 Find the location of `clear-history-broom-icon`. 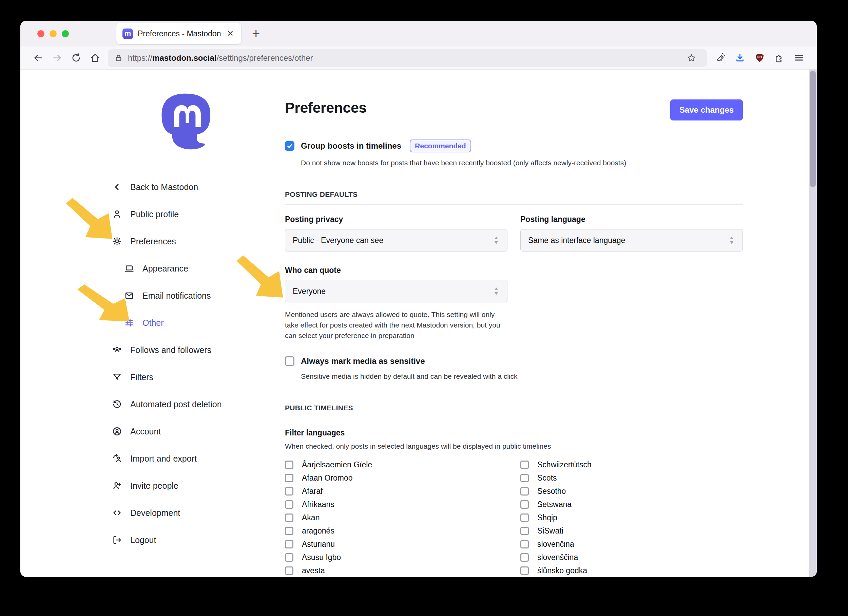

clear-history-broom-icon is located at coordinates (720, 58).